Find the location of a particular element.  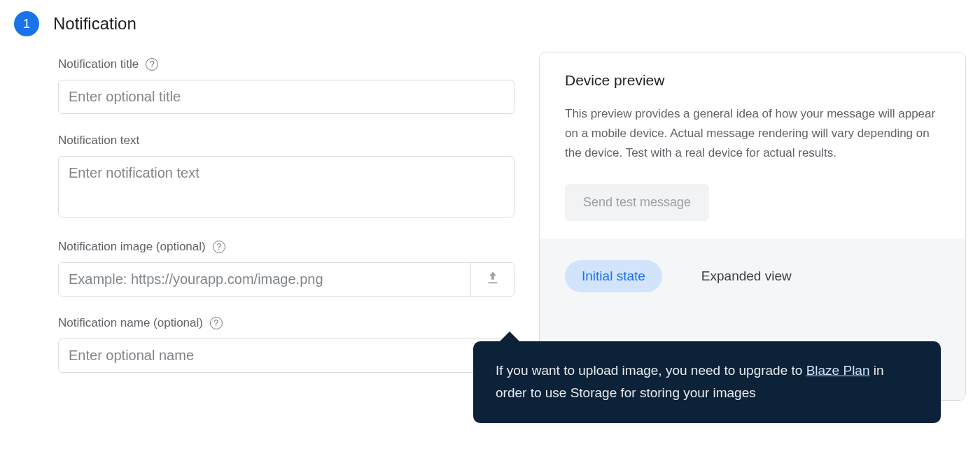

image-input-row is located at coordinates (286, 280).